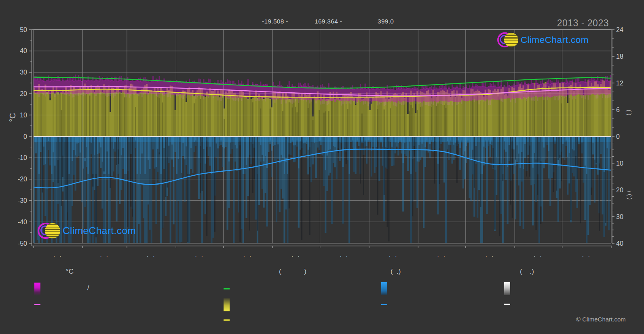 This screenshot has width=644, height=334. I want to click on svg-text: -10, so click(23, 158).